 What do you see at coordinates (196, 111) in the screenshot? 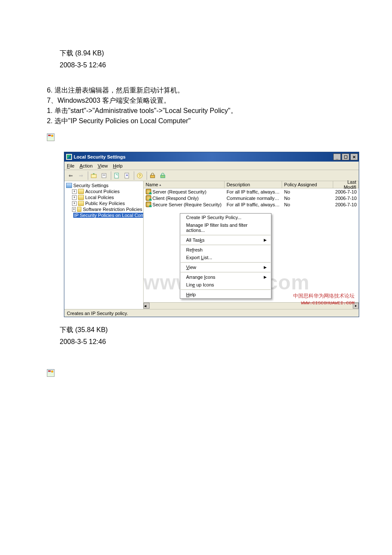
I see `step-7-1: 1. 单击"start"->"Administrative tools"->"L…` at bounding box center [196, 111].